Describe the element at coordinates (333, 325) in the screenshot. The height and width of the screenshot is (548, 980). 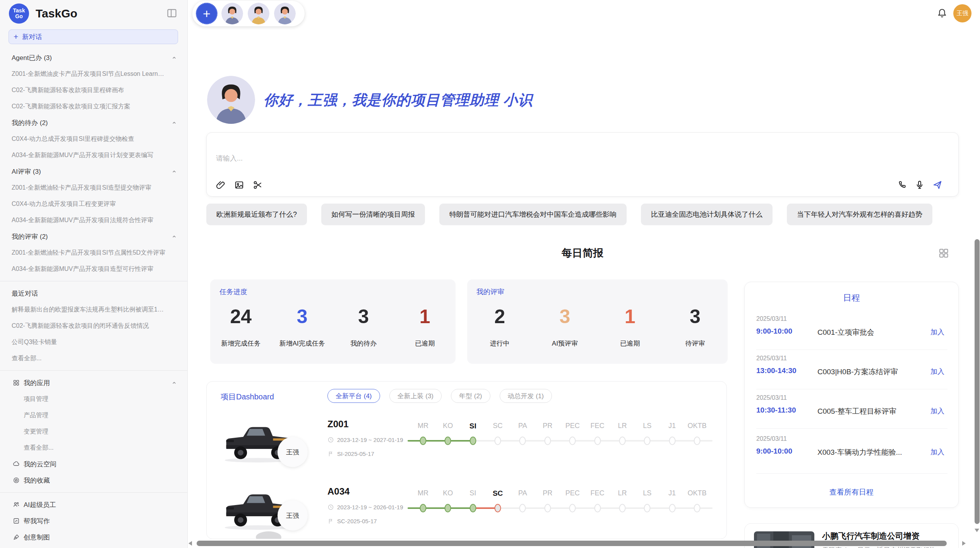
I see `stats-row: 24新增完成任务3新增AI完成任务3我的待办1已逾期` at that location.